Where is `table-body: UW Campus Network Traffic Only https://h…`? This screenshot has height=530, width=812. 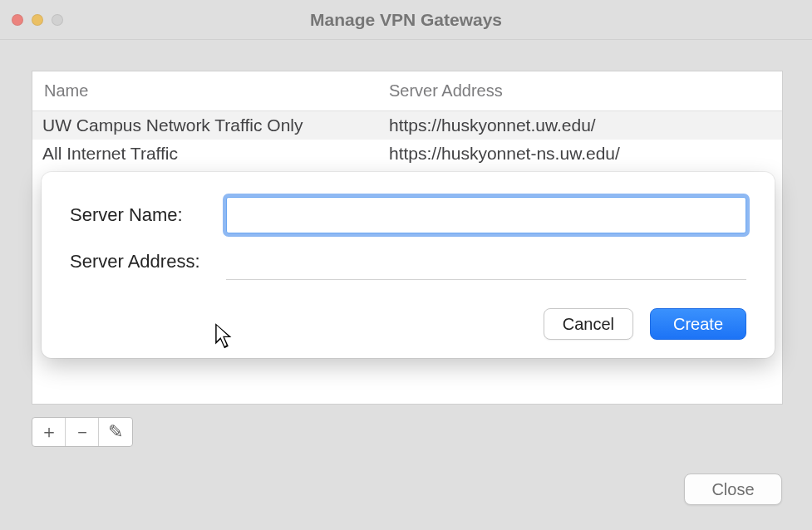 table-body: UW Campus Network Traffic Only https://h… is located at coordinates (407, 140).